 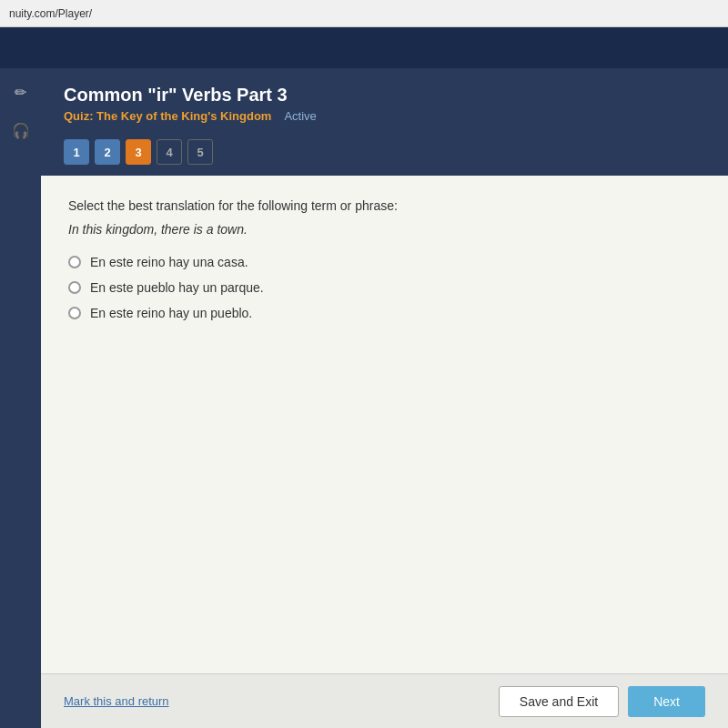 I want to click on top-nav, so click(x=364, y=47).